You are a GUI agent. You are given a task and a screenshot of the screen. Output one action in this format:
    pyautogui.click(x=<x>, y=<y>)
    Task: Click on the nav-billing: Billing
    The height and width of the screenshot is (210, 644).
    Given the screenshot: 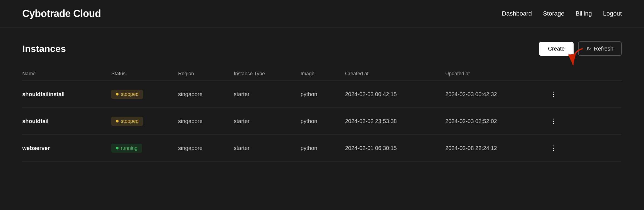 What is the action you would take?
    pyautogui.click(x=584, y=14)
    